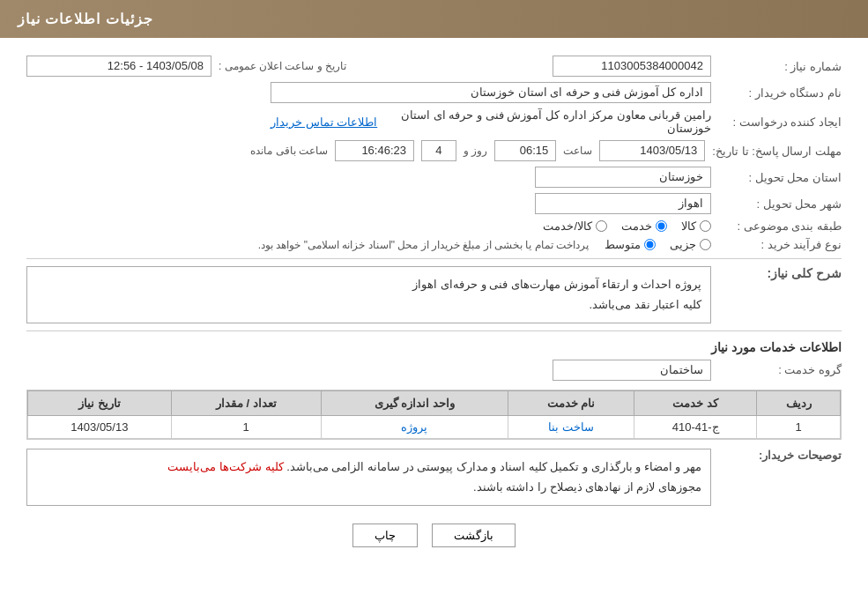 Image resolution: width=868 pixels, height=609 pixels. What do you see at coordinates (661, 226) in the screenshot?
I see `tabaqe-khadamat-radio` at bounding box center [661, 226].